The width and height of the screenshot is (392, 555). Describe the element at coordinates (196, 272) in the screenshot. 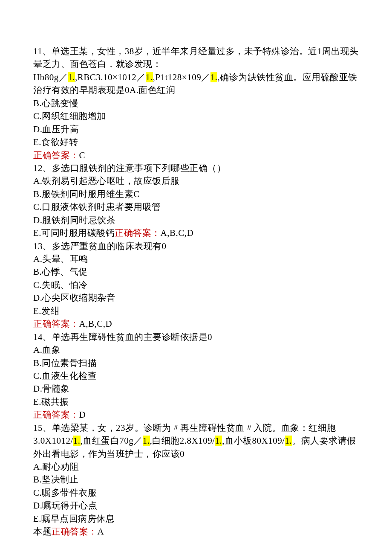

I see `q13-option-b: B.心悸、气促` at that location.